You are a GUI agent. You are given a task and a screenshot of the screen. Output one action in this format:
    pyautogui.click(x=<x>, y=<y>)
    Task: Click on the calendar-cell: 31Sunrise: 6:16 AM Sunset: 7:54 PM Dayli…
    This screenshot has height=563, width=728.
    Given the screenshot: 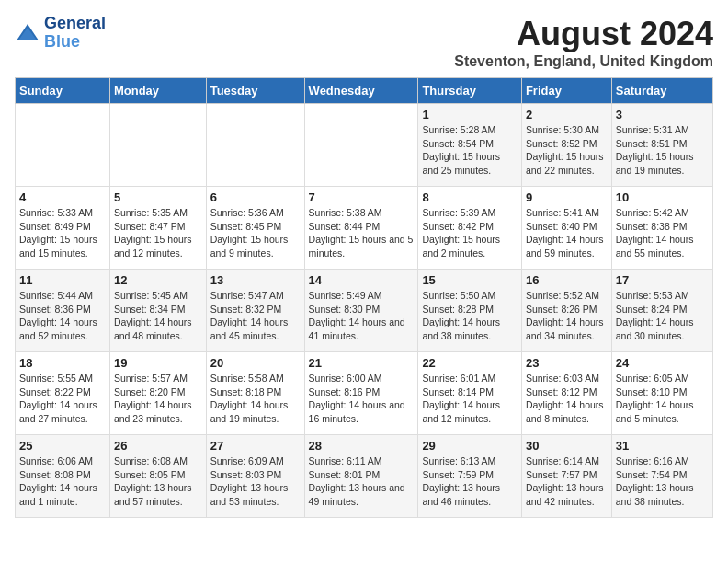 What is the action you would take?
    pyautogui.click(x=662, y=477)
    